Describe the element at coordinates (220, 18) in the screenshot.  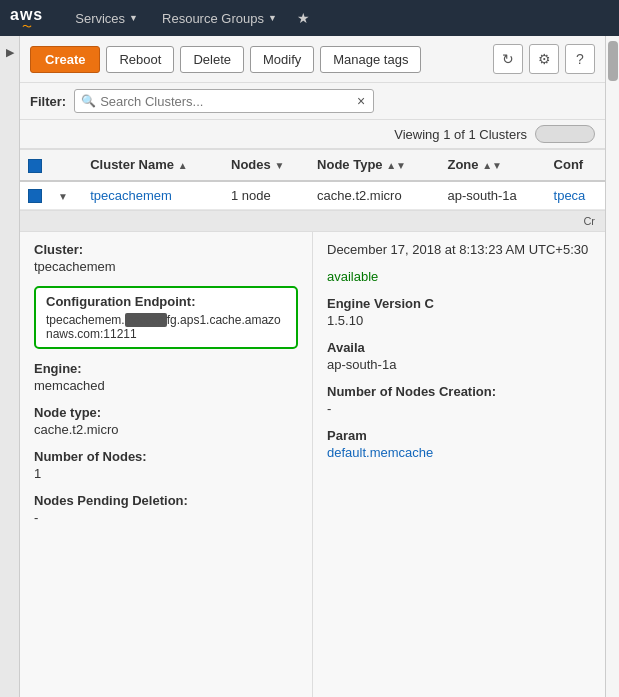
I see `resource-groups-menu: Resource Groups ▼` at that location.